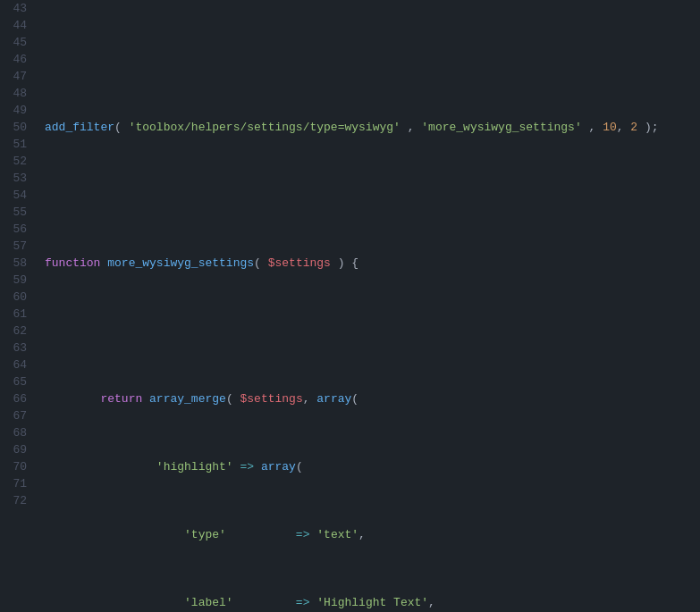  Describe the element at coordinates (17, 500) in the screenshot. I see `ln-72: 72` at that location.